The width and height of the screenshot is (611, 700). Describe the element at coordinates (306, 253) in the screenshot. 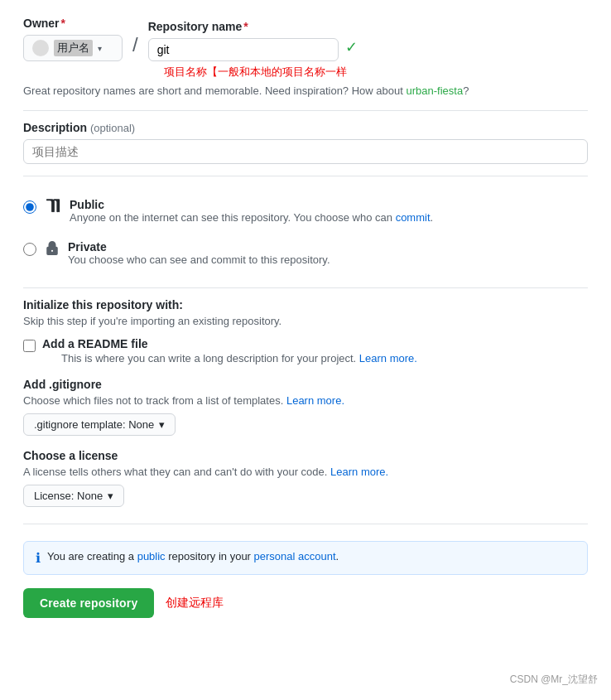

I see `private-option: Private You choose who can see and commi…` at that location.